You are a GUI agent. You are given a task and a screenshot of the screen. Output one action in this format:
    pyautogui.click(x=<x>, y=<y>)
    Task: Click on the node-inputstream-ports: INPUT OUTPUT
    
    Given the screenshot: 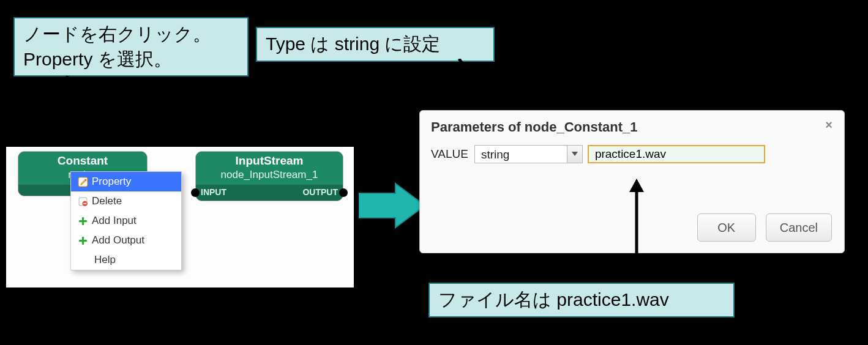 What is the action you would take?
    pyautogui.click(x=269, y=193)
    